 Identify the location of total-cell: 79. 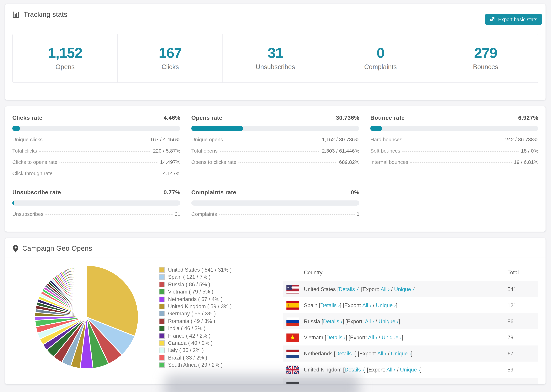
(510, 337).